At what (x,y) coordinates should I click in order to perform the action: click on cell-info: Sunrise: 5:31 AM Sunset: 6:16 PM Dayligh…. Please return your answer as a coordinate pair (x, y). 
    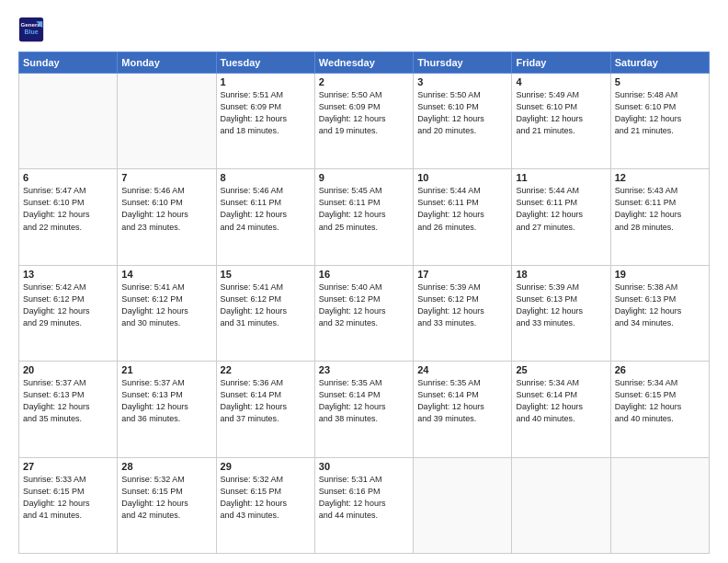
    Looking at the image, I should click on (364, 498).